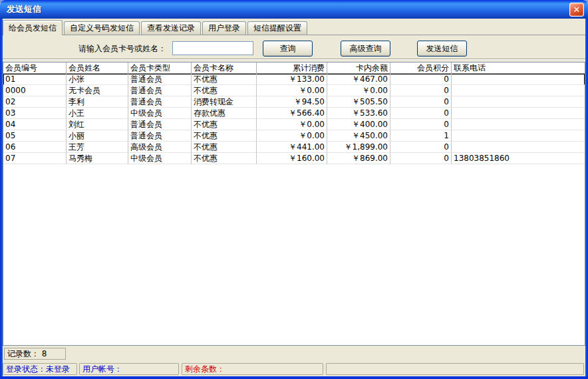  Describe the element at coordinates (421, 68) in the screenshot. I see `header-member-points: 会员积分` at that location.